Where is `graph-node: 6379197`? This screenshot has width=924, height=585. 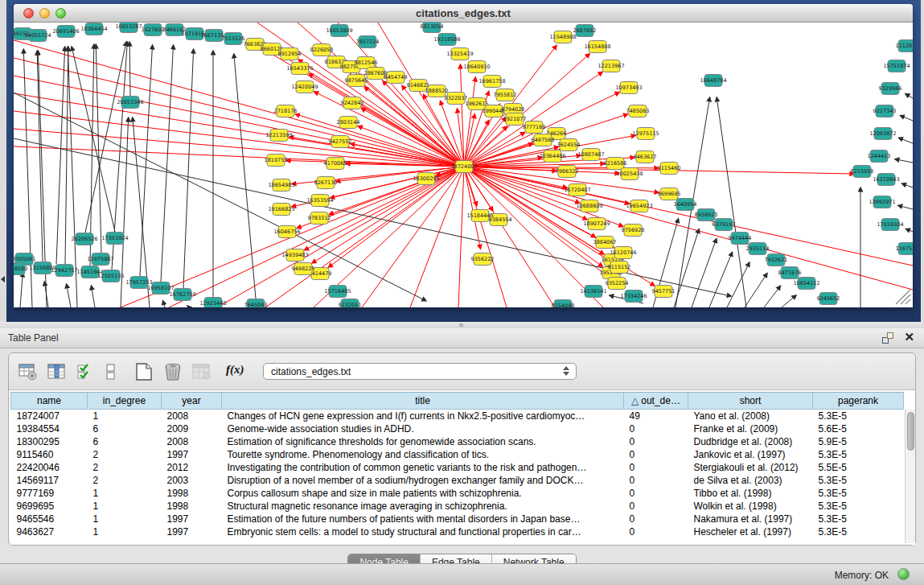 graph-node: 6379197 is located at coordinates (724, 225).